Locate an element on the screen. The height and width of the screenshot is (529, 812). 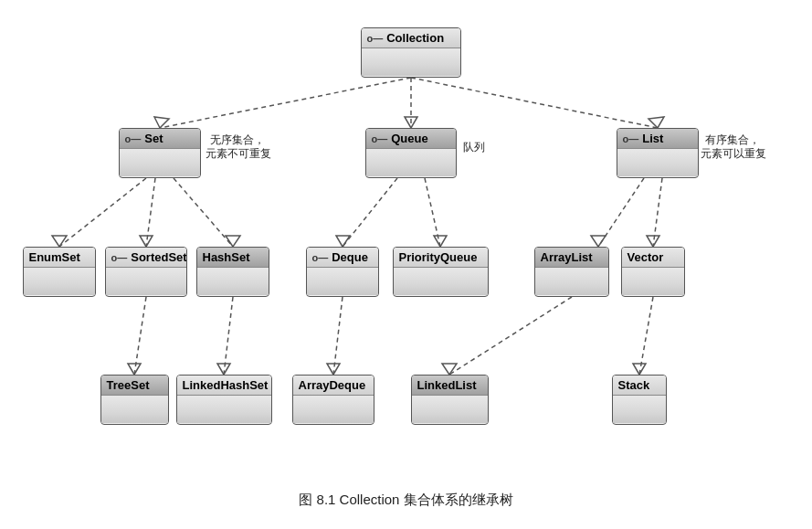
box-label: Stack is located at coordinates (634, 386).